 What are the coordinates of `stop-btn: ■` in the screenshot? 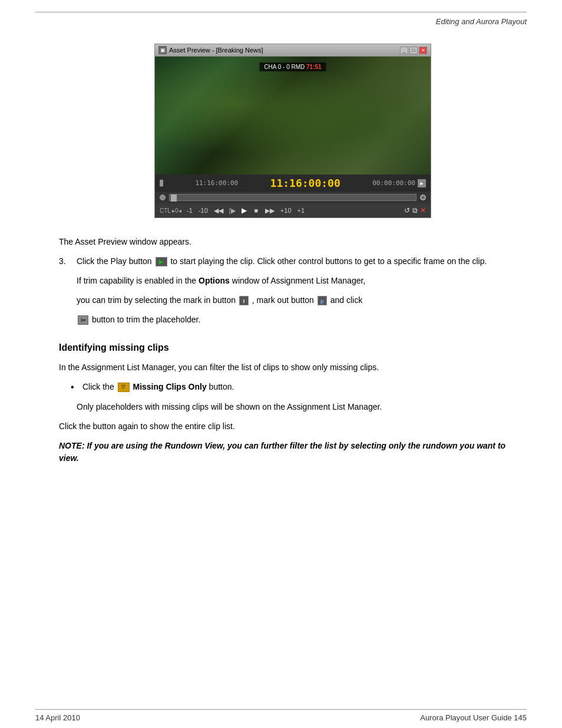 It's located at (256, 210).